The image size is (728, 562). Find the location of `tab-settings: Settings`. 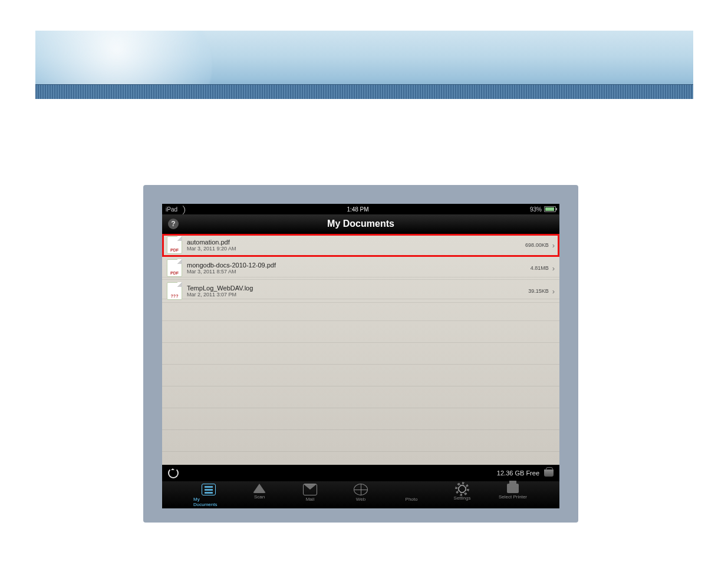

tab-settings: Settings is located at coordinates (462, 496).